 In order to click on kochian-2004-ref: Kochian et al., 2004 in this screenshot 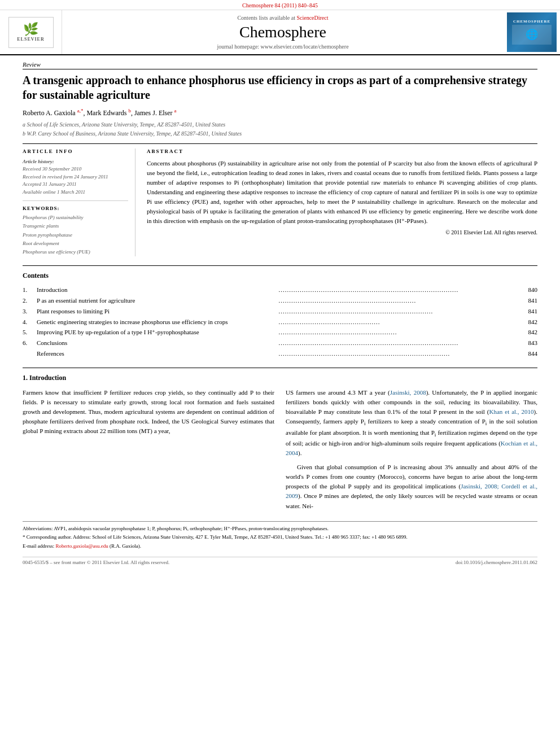, I will do `click(412, 448)`.